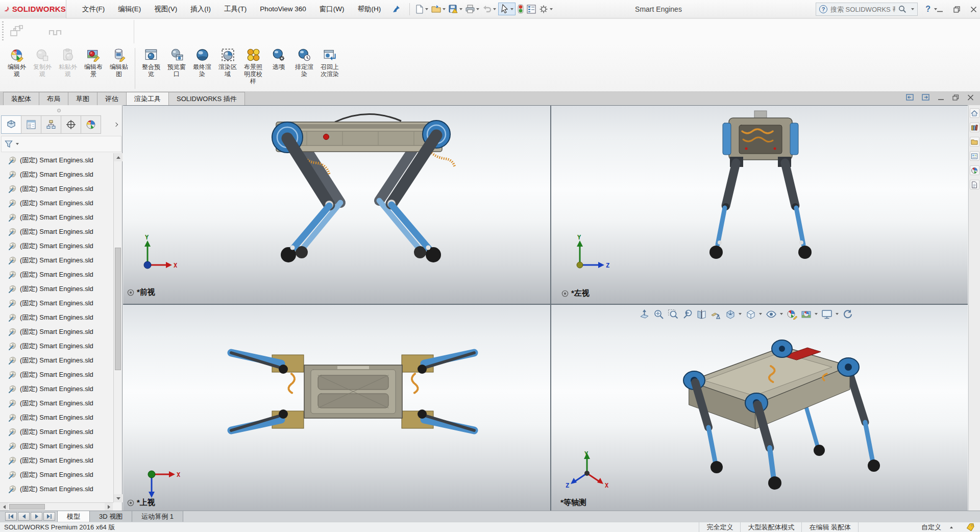 This screenshot has height=532, width=980. Describe the element at coordinates (512, 9) in the screenshot. I see `select-cursor-caret` at that location.